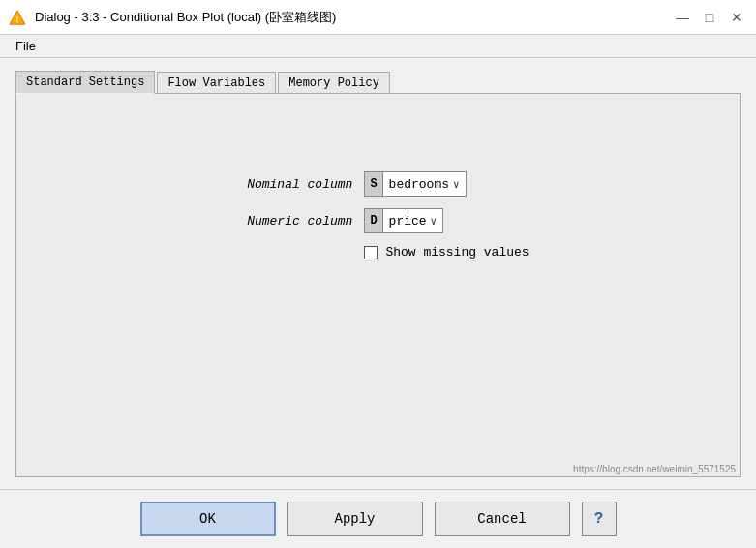  I want to click on file-menu: File, so click(25, 46).